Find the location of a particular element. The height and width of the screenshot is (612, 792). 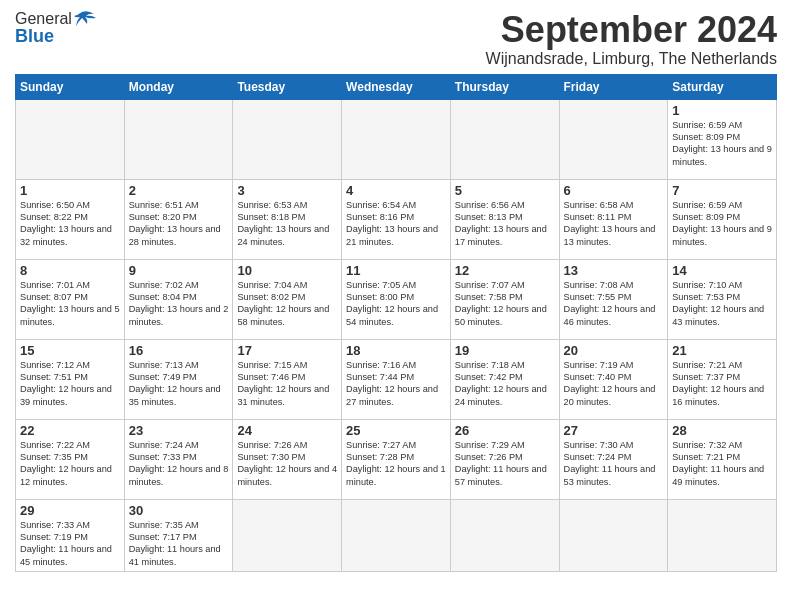

calendar-cell: 10Sunrise: 7:04 AMSunset: 8:02 PMDayligh… is located at coordinates (288, 299).